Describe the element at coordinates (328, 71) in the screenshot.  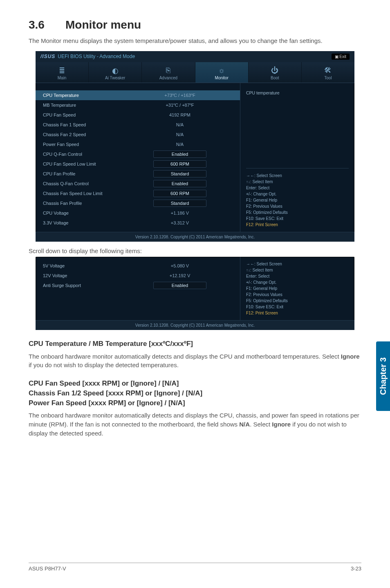
I see `tool-icon: 🛠` at that location.